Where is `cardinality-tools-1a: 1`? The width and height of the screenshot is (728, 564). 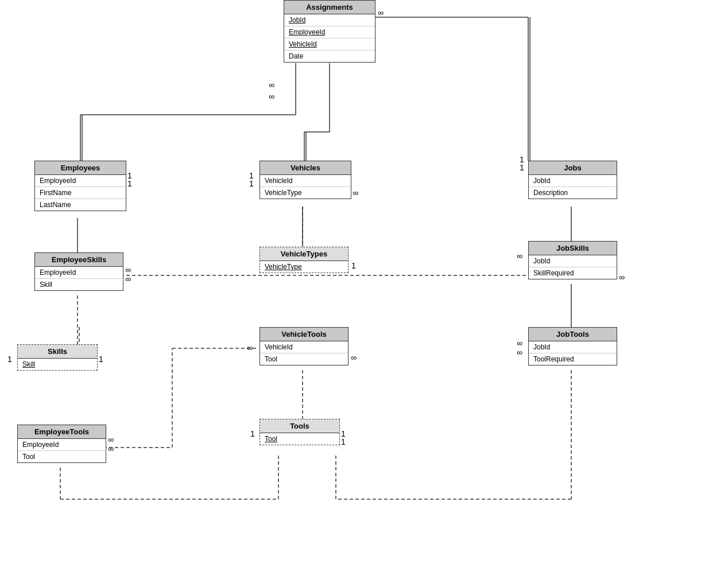
cardinality-tools-1a: 1 is located at coordinates (253, 434).